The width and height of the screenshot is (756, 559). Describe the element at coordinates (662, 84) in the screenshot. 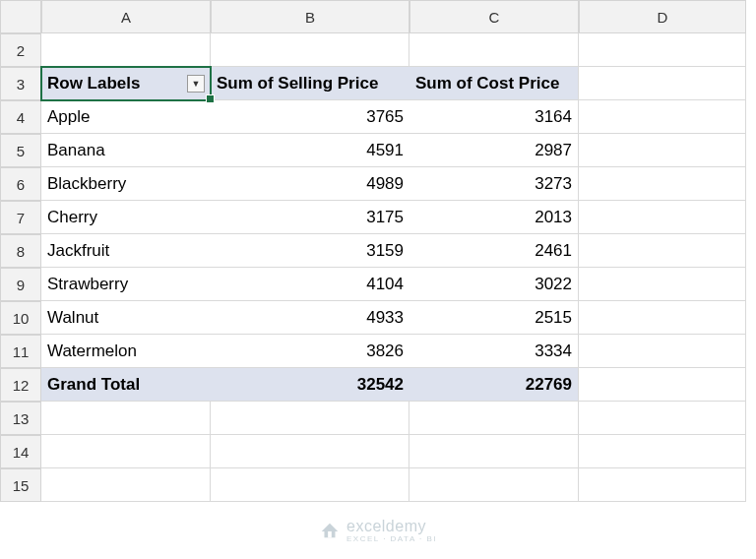

I see `cell-D3` at that location.